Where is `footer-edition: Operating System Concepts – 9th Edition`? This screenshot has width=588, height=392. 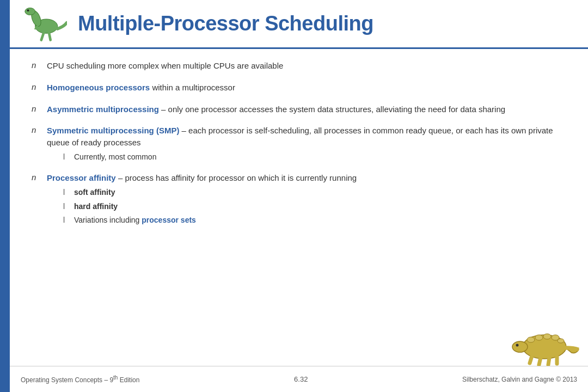 footer-edition: Operating System Concepts – 9th Edition is located at coordinates (80, 379).